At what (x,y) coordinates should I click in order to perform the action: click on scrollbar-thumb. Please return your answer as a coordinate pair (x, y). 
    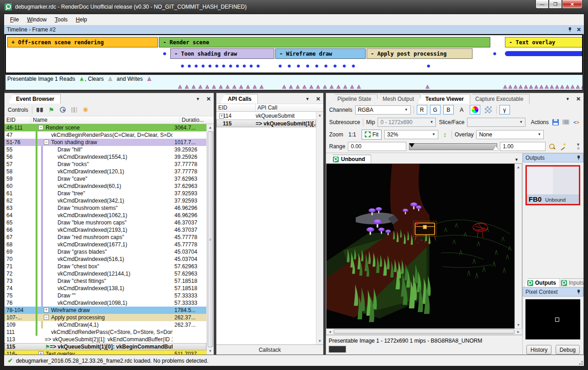
    Looking at the image, I should click on (424, 332).